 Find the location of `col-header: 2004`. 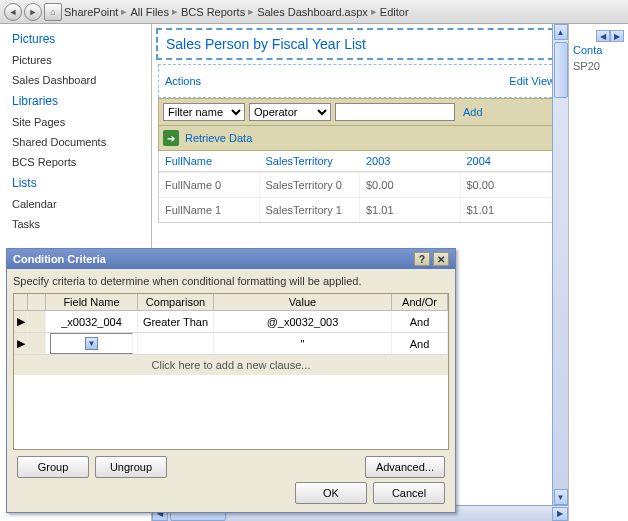

col-header: 2004 is located at coordinates (512, 162).